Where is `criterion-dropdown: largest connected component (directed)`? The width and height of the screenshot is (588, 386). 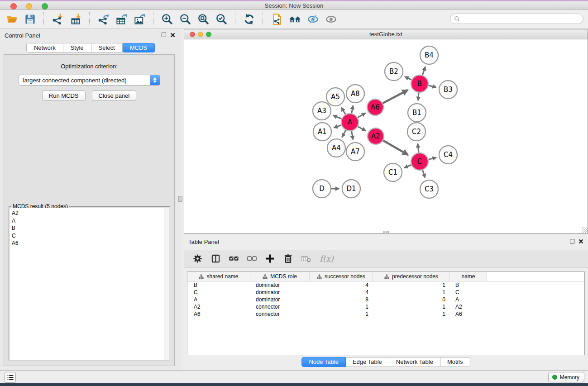
criterion-dropdown: largest connected component (directed) is located at coordinates (90, 80).